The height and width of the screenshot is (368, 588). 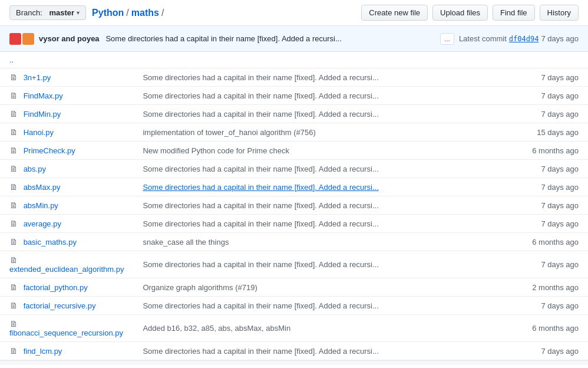 What do you see at coordinates (66, 333) in the screenshot?
I see `file-link: fibonacci_sequence_recursion.py` at bounding box center [66, 333].